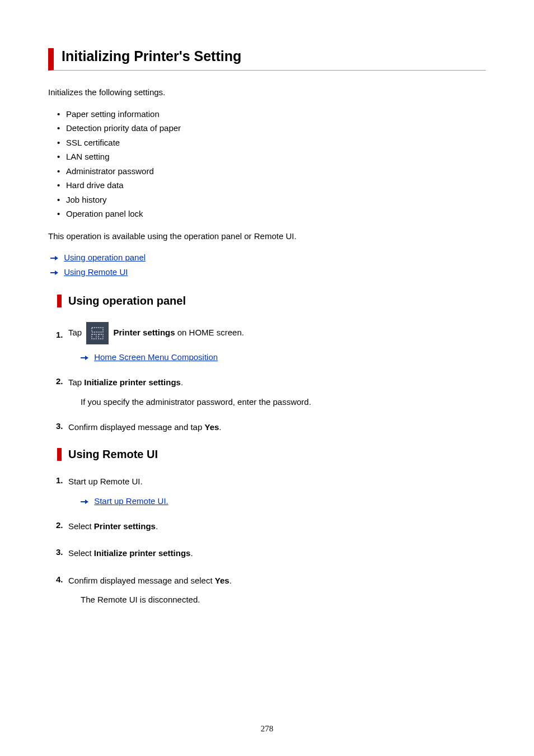 The width and height of the screenshot is (534, 756). What do you see at coordinates (156, 357) in the screenshot?
I see `link-home-screen-menu: Home Screen Menu Composition` at bounding box center [156, 357].